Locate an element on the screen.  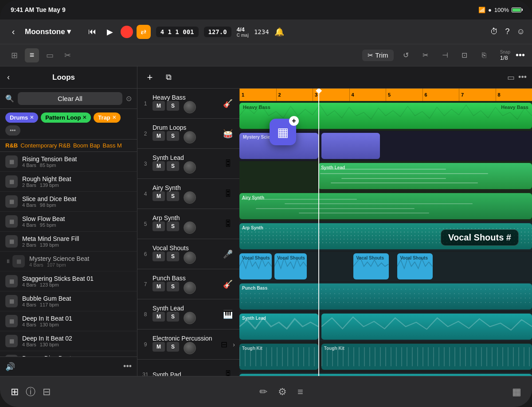
arrangement-row-airy-synth: Airy Synth is located at coordinates (386, 206).